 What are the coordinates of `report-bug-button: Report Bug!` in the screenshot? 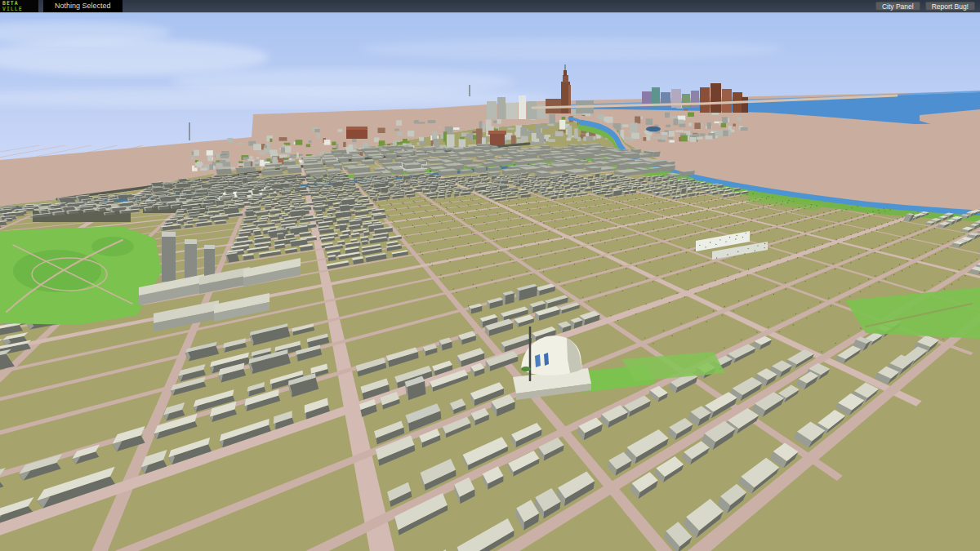 It's located at (951, 7).